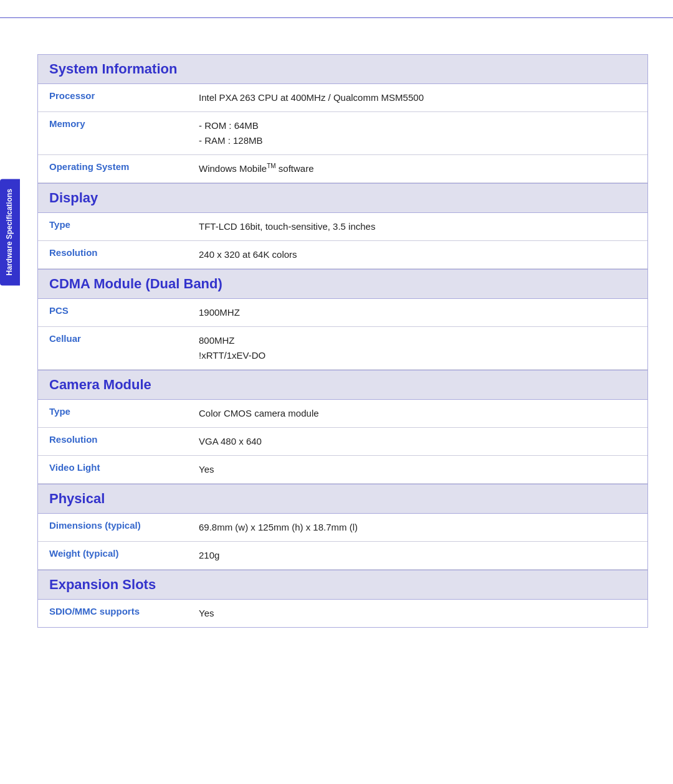  What do you see at coordinates (343, 133) in the screenshot?
I see `spec-row: Memory- ROM : 64MB- RAM : 128MB` at bounding box center [343, 133].